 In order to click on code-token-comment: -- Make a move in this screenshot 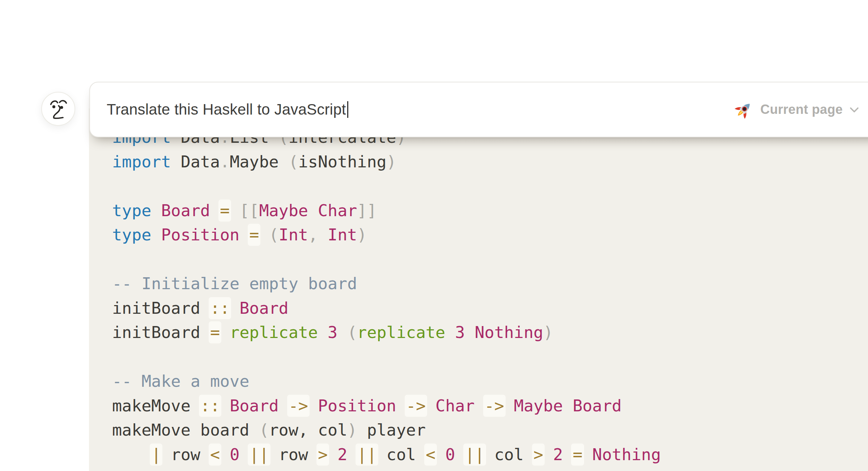, I will do `click(181, 381)`.